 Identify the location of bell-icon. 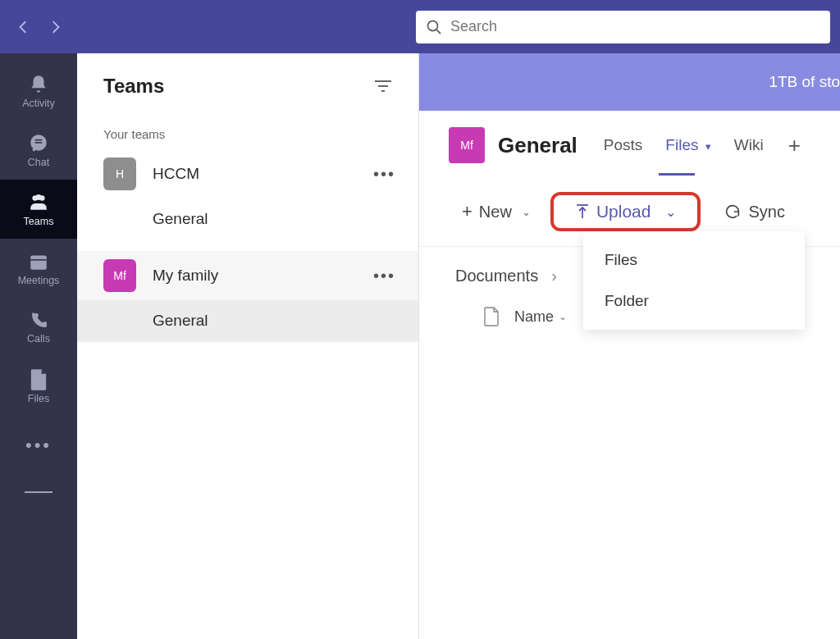
(39, 84).